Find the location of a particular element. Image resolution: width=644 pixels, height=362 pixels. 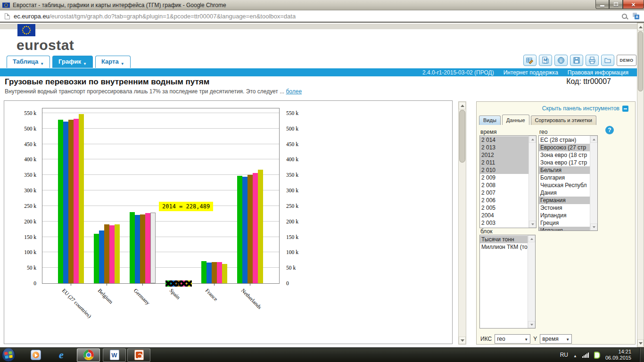

hide-toolbox-button: Скрыть панель инструментов is located at coordinates (586, 108).